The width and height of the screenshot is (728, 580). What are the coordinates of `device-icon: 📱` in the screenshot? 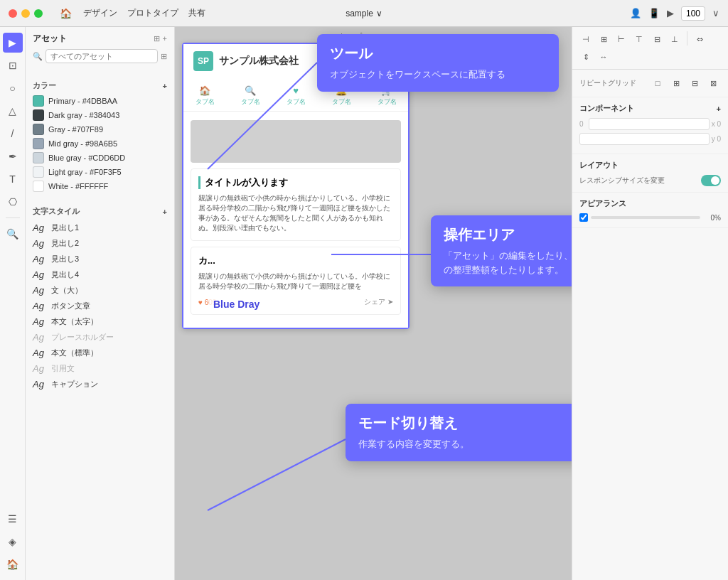 It's located at (654, 13).